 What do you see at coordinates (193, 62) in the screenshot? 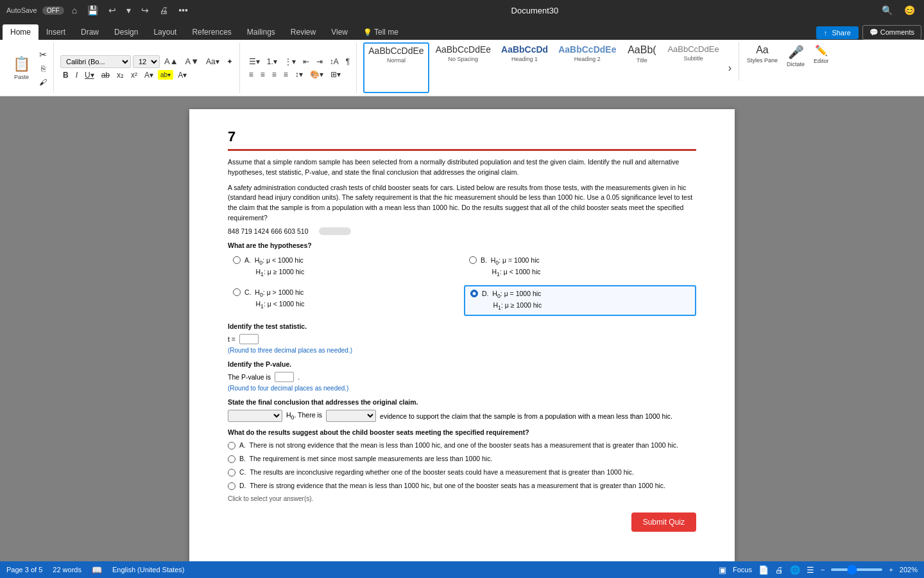
I see `decrease-font-icon: A▼` at bounding box center [193, 62].